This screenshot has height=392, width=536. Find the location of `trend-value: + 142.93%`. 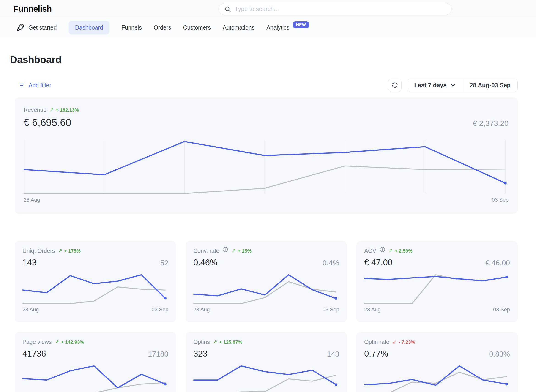

trend-value: + 142.93% is located at coordinates (73, 342).